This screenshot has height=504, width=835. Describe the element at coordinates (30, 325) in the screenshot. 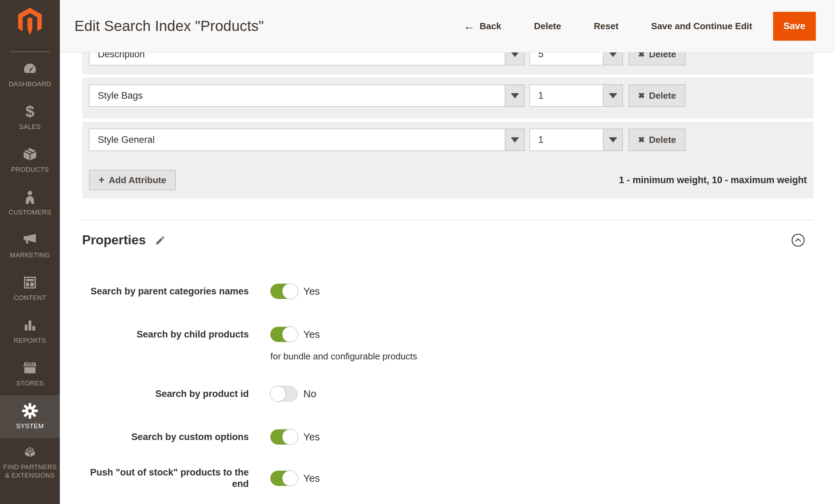

I see `bar-chart-icon` at that location.